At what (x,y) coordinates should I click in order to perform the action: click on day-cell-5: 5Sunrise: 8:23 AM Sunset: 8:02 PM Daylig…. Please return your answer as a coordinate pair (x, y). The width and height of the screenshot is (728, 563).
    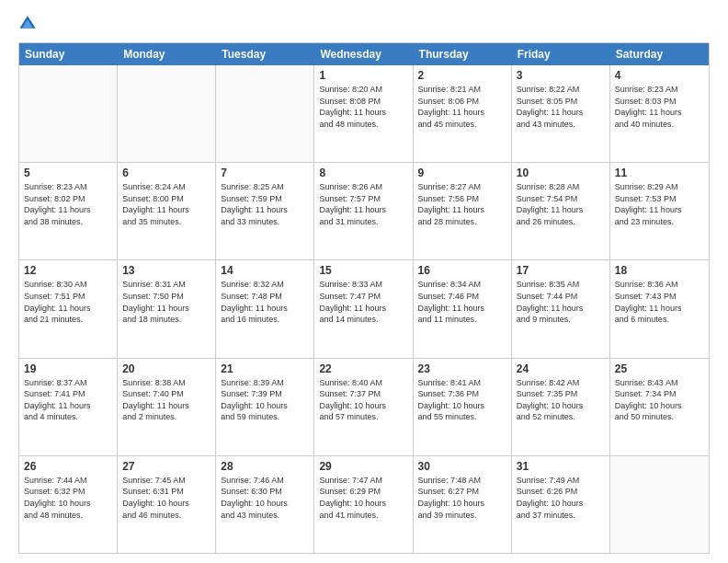
    Looking at the image, I should click on (68, 212).